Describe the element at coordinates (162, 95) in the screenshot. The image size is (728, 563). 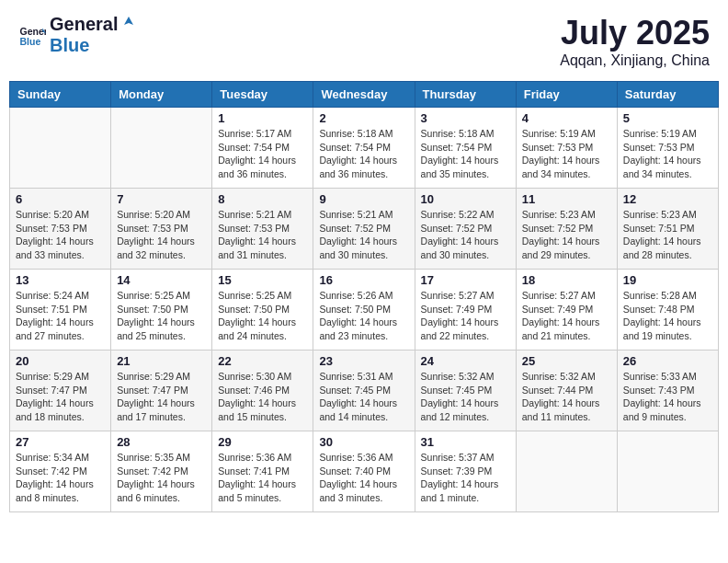
I see `weekday-header: Monday` at that location.